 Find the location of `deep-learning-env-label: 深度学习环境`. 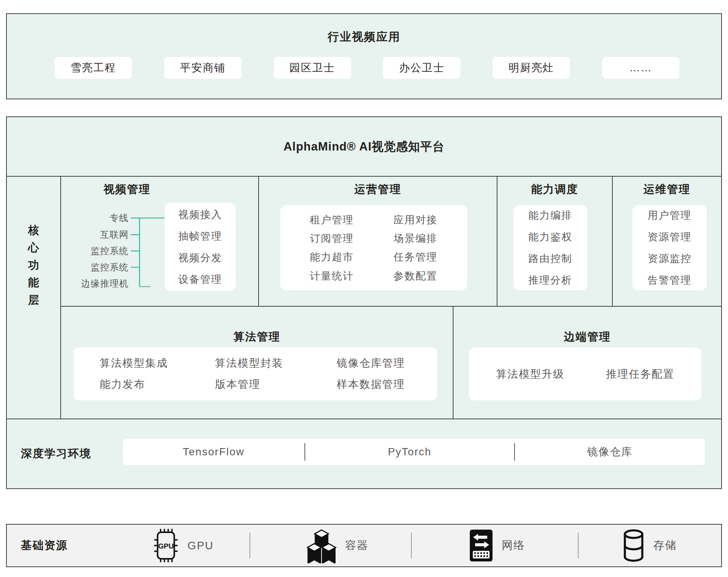

deep-learning-env-label: 深度学习环境 is located at coordinates (56, 454).